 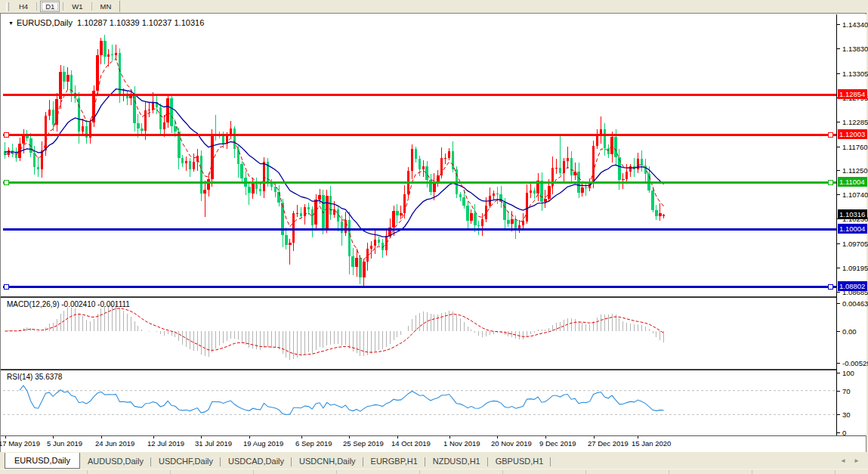 I want to click on tab-scroll-right-icon: ►, so click(x=857, y=461).